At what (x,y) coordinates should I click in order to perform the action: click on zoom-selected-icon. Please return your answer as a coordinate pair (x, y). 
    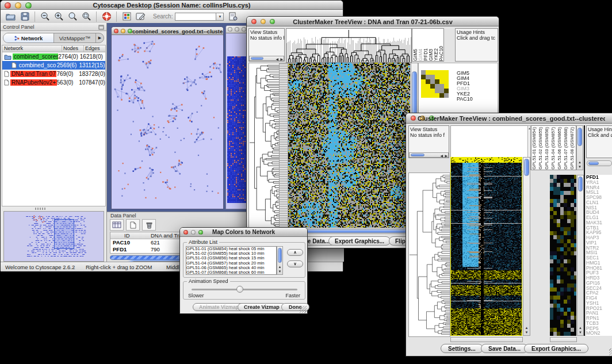
    Looking at the image, I should click on (86, 17).